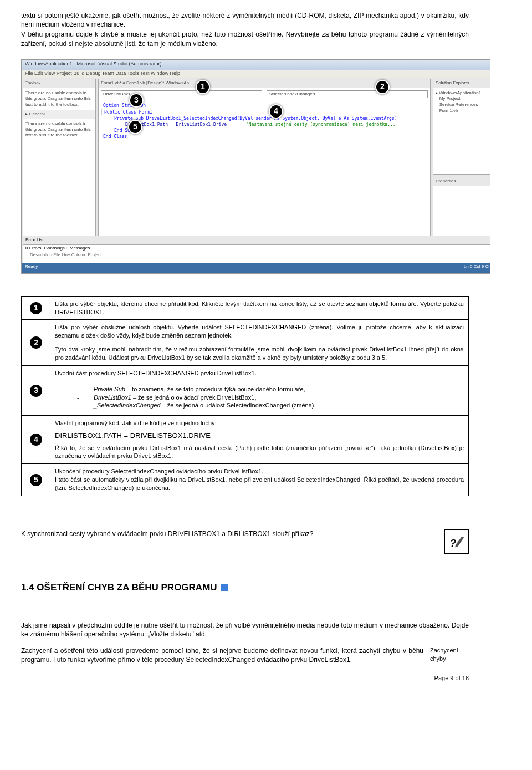  I want to click on toolbox-general: ▸ General, so click(59, 114).